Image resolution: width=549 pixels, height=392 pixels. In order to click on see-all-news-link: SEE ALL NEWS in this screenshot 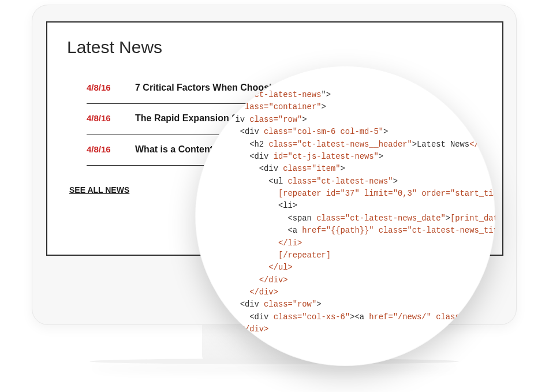, I will do `click(99, 190)`.